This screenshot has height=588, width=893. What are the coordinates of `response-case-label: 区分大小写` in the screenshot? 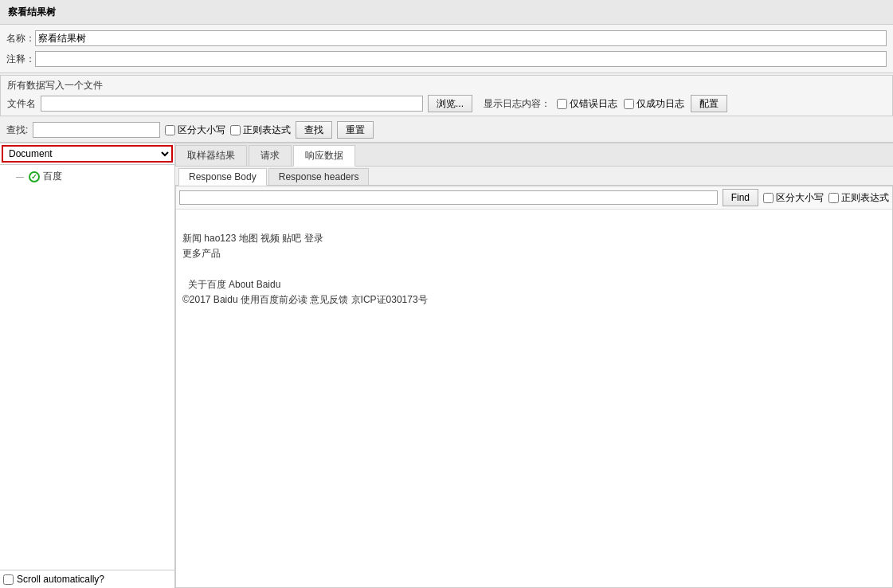 It's located at (800, 198).